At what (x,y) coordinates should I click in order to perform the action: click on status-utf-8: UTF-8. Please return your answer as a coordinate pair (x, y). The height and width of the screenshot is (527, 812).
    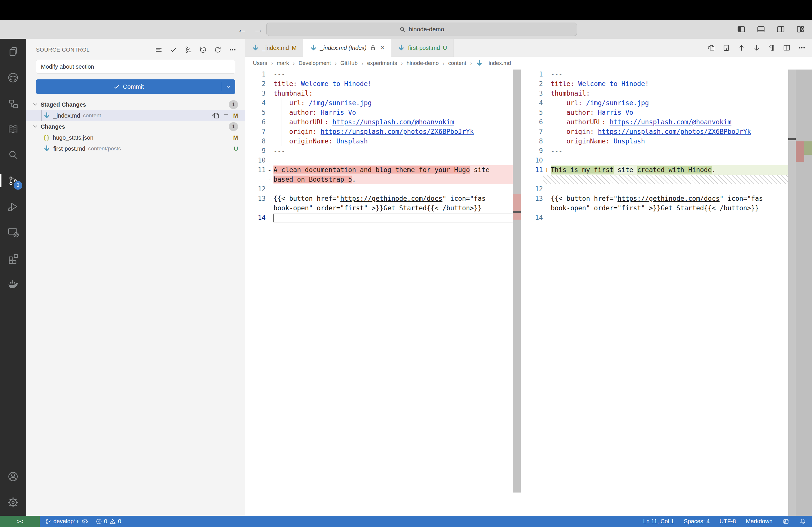
    Looking at the image, I should click on (728, 522).